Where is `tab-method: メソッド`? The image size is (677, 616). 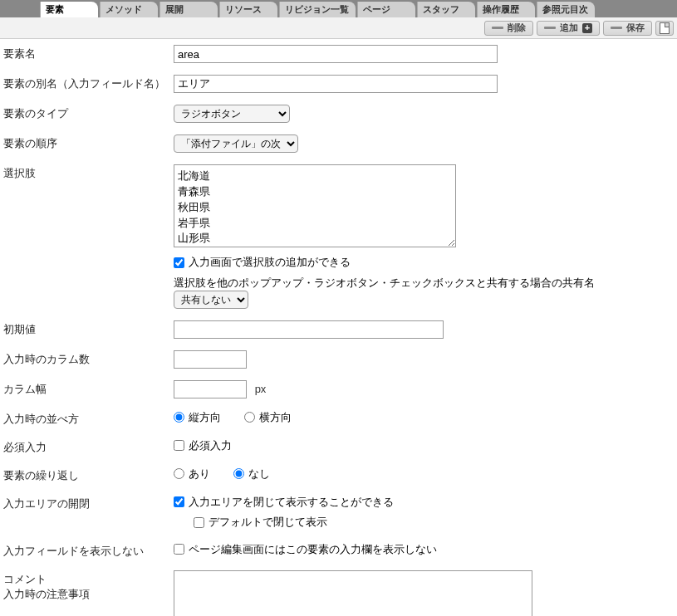
tab-method: メソッド is located at coordinates (129, 10).